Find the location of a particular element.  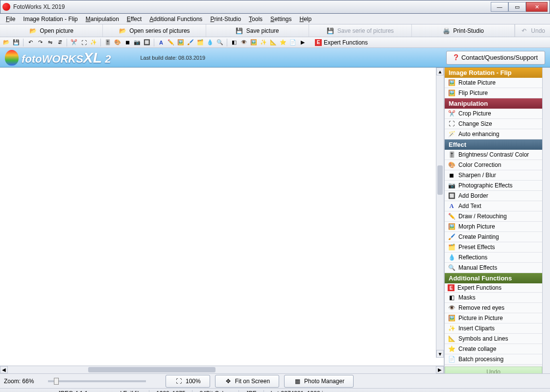

additional-item-create-collage: ⭐Create collage is located at coordinates (494, 349).